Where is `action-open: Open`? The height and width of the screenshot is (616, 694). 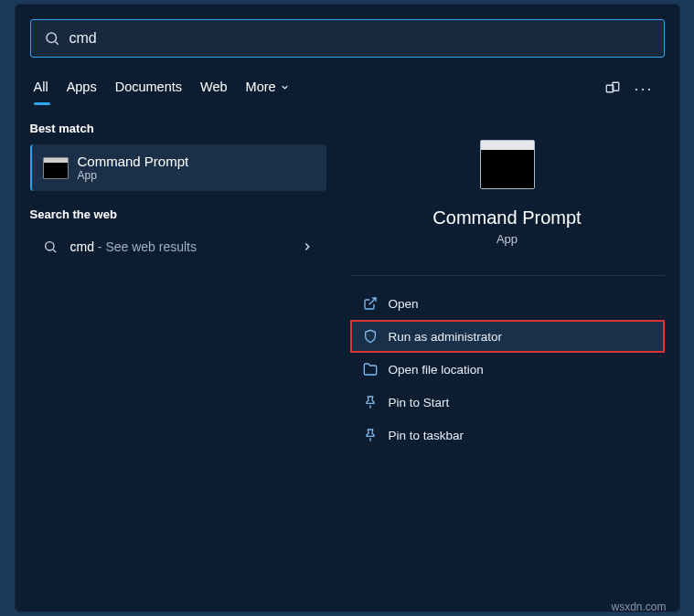
action-open: Open is located at coordinates (507, 303).